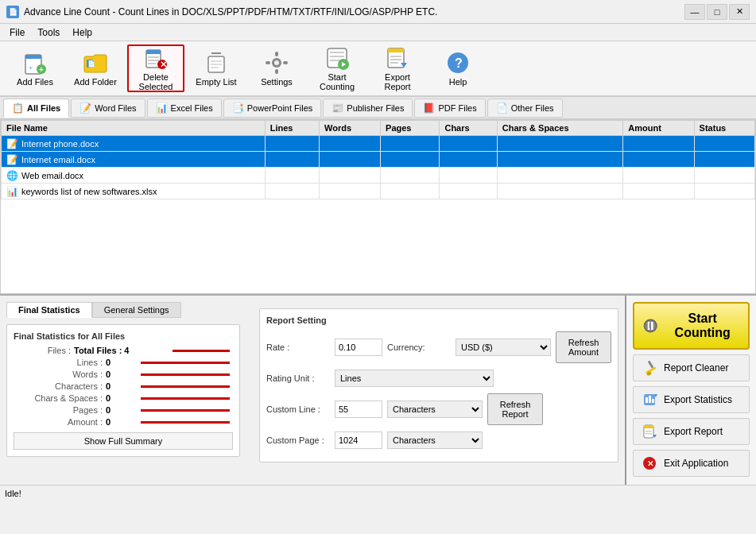  I want to click on empty-list-button: Empty List, so click(216, 68).